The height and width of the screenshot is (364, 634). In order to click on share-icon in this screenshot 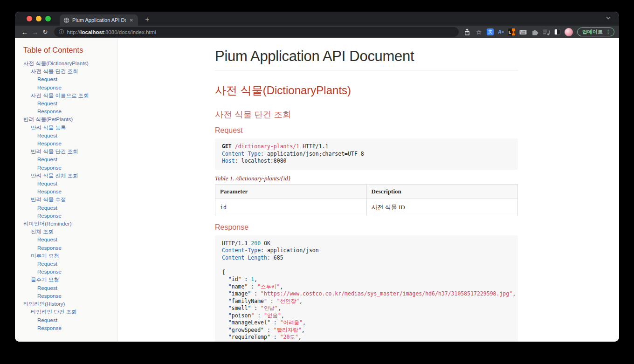, I will do `click(467, 32)`.